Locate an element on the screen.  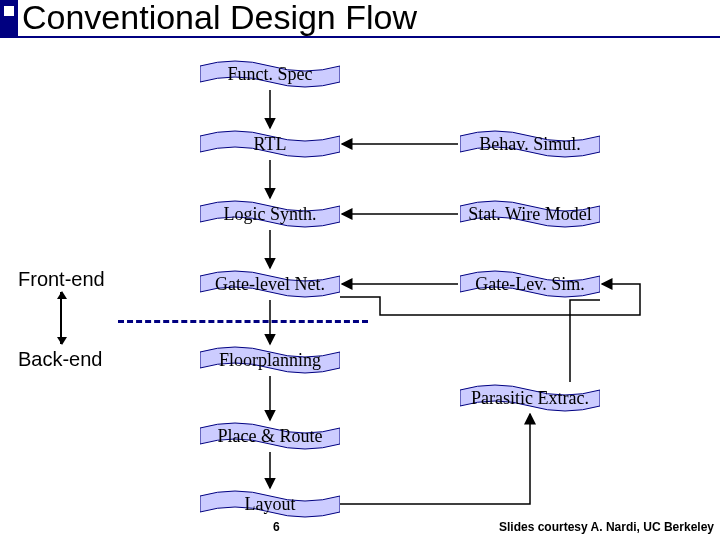
node-label: Floorplanning is located at coordinates (270, 360).